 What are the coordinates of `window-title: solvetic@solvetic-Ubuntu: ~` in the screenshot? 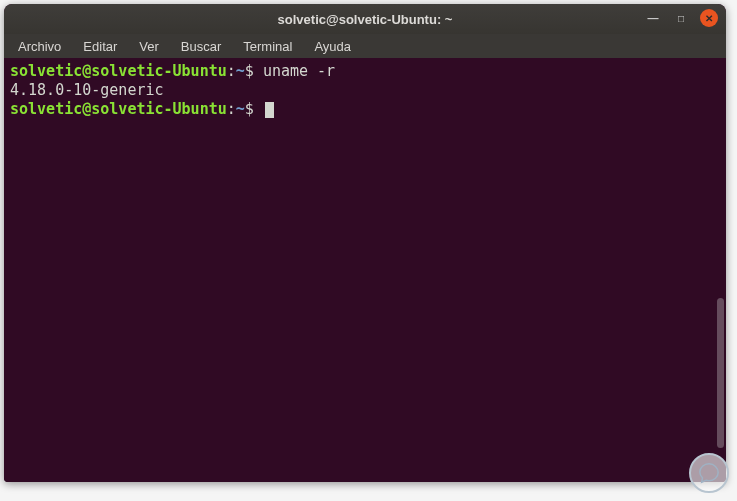 It's located at (366, 20).